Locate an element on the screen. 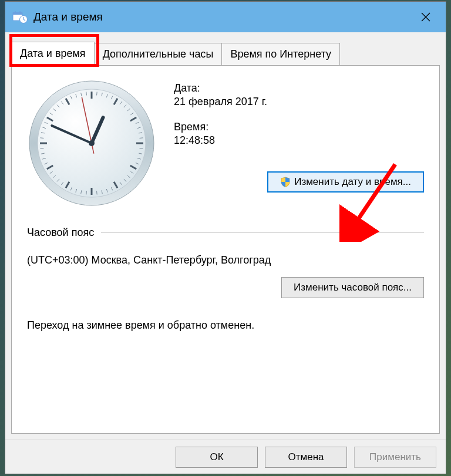  button-label: Применить is located at coordinates (395, 457).